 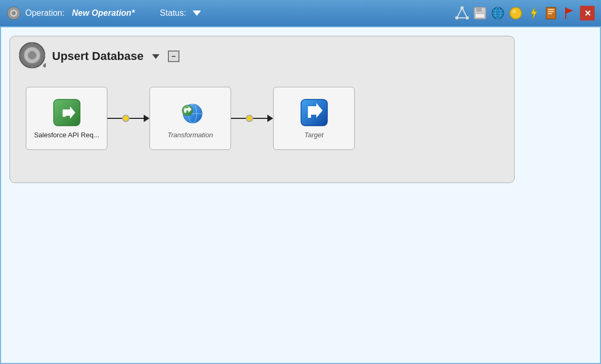 What do you see at coordinates (534, 13) in the screenshot?
I see `lightning-icon` at bounding box center [534, 13].